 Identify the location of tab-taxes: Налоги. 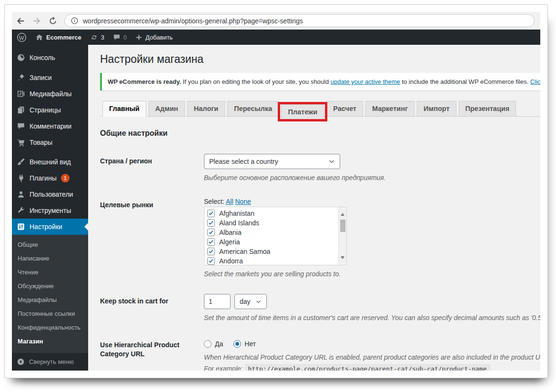
(206, 109).